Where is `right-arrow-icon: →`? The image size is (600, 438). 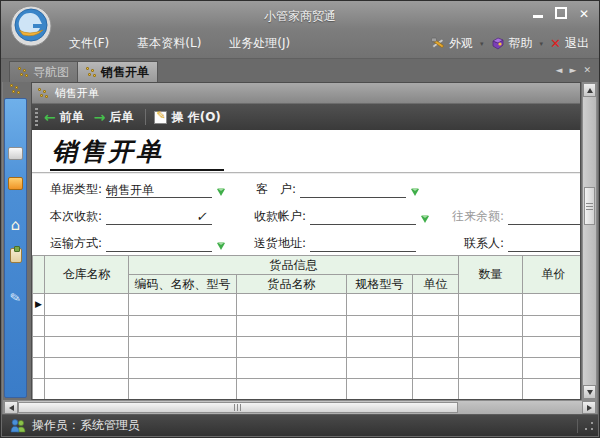
right-arrow-icon: → is located at coordinates (100, 117).